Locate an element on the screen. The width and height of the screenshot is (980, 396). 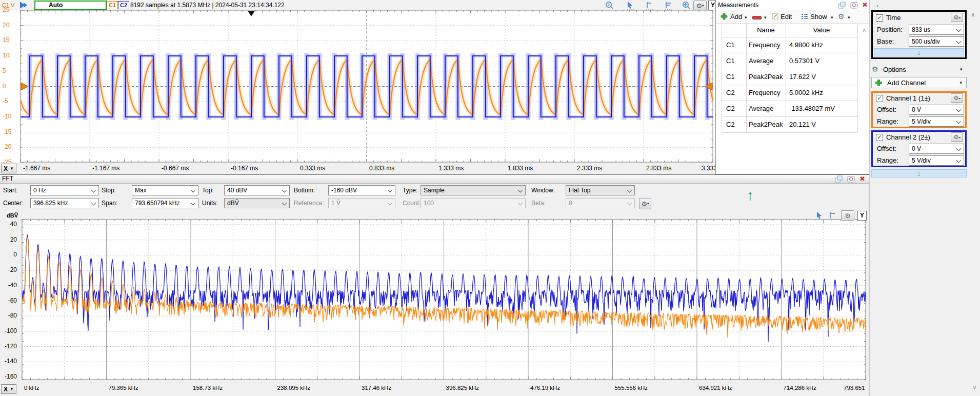
measurement-row-channel: C1 is located at coordinates (730, 77).